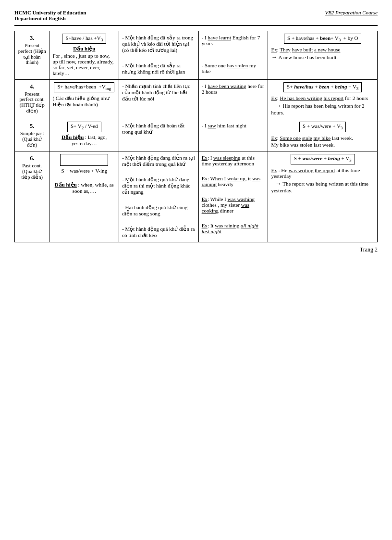 The height and width of the screenshot is (540, 392). What do you see at coordinates (196, 100) in the screenshot?
I see `table-row: 4. Present perfect cont. (HTHT tiếp diễn…` at bounding box center [196, 100].